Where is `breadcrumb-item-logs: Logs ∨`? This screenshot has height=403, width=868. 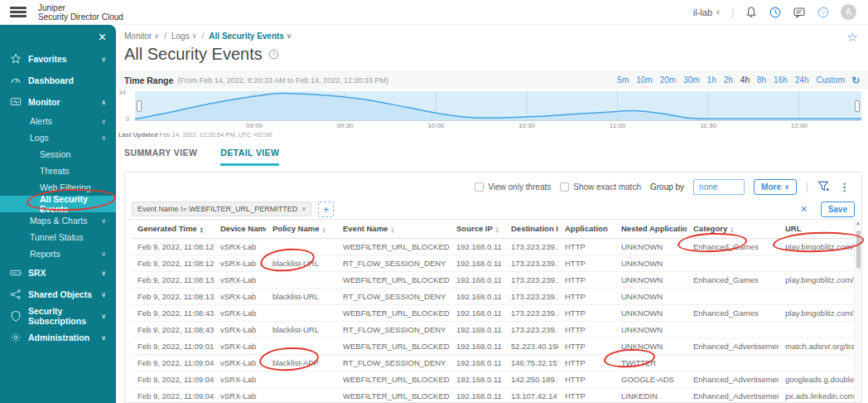
breadcrumb-item-logs: Logs ∨ is located at coordinates (184, 36).